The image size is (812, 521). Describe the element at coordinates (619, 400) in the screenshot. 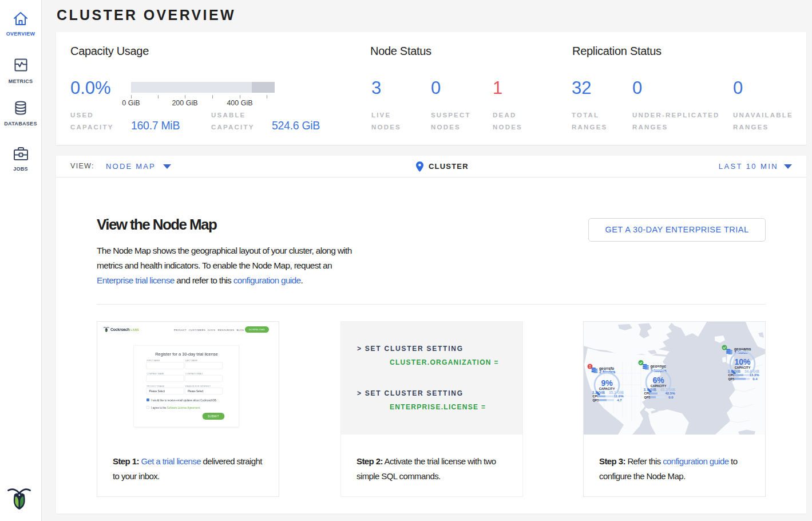

I see `svg-text: 4.7` at that location.